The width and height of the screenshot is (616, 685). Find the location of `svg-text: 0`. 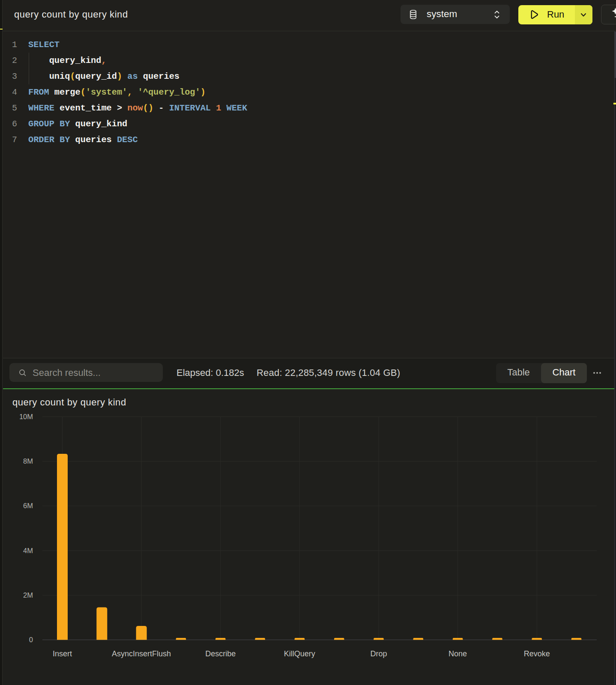

svg-text: 0 is located at coordinates (31, 640).